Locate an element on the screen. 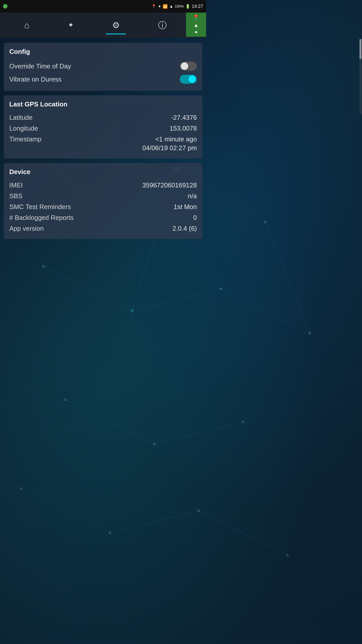 The image size is (362, 644). battery-icon: 🔋 is located at coordinates (188, 7).